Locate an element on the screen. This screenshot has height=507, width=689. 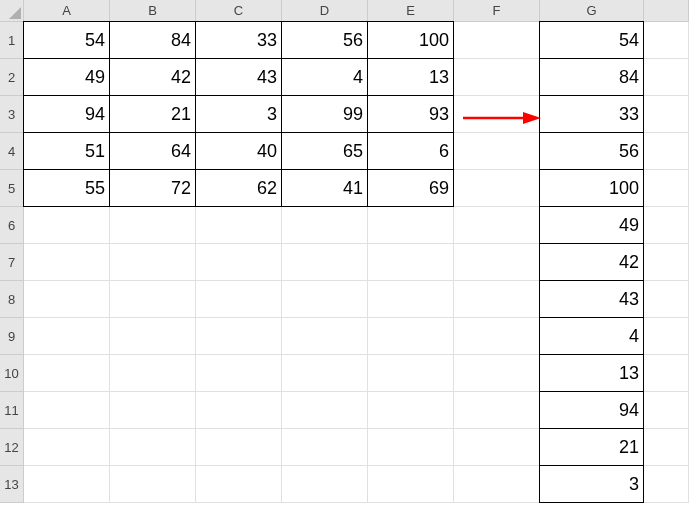
cell-e1: 100 is located at coordinates (411, 40).